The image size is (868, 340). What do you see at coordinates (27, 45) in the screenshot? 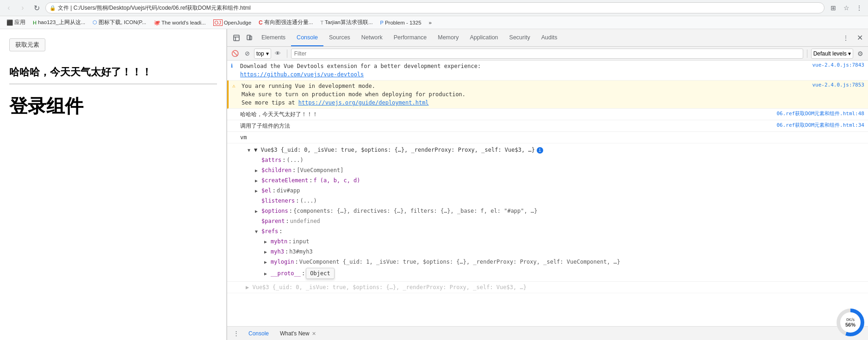
I see `get-element-button: 获取元素` at bounding box center [27, 45].